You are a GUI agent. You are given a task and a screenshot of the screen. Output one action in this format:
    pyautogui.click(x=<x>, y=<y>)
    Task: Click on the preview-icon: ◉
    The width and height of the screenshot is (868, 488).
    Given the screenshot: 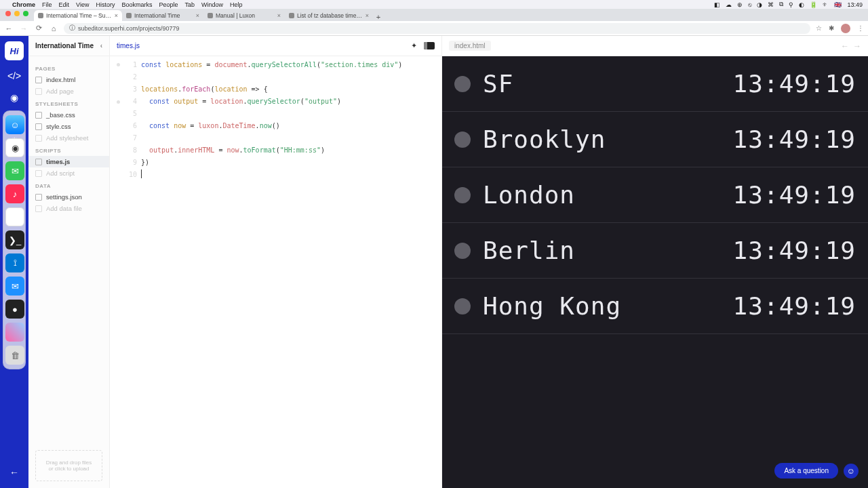 What is the action you would take?
    pyautogui.click(x=14, y=98)
    